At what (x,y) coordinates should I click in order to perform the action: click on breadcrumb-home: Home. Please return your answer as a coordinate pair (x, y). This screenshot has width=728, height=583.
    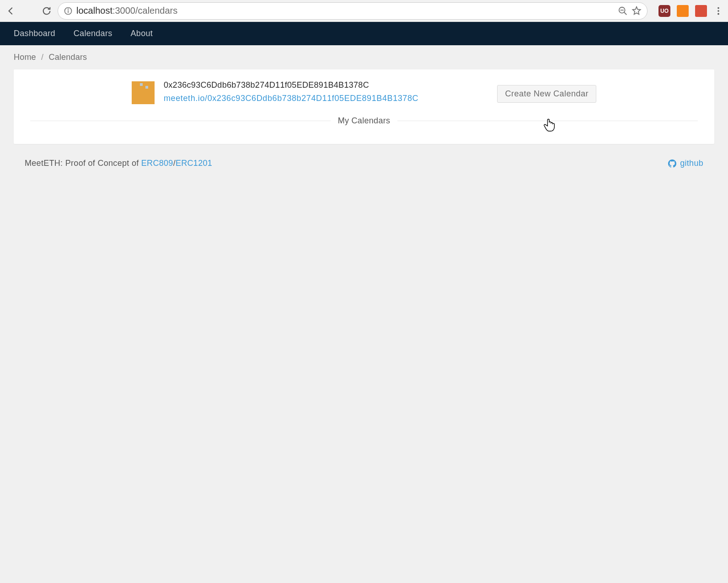
    Looking at the image, I should click on (25, 57).